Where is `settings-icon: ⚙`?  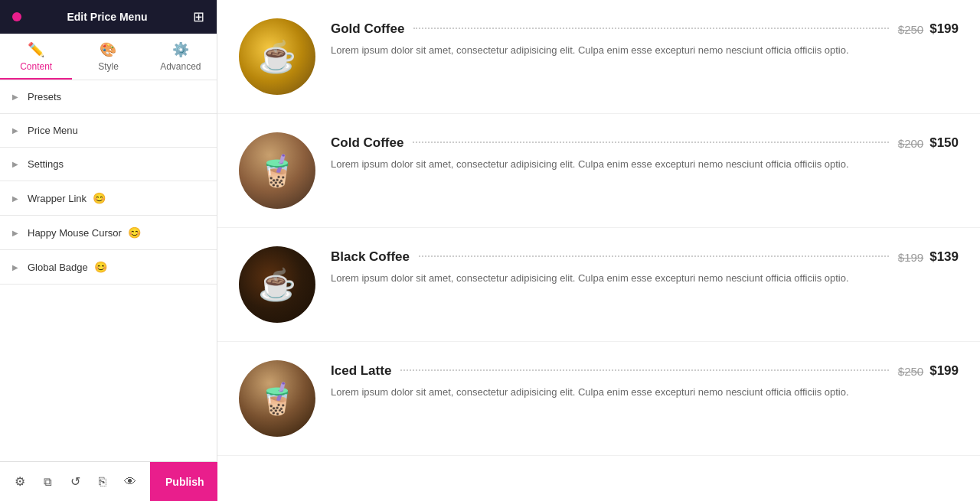 settings-icon: ⚙ is located at coordinates (20, 482).